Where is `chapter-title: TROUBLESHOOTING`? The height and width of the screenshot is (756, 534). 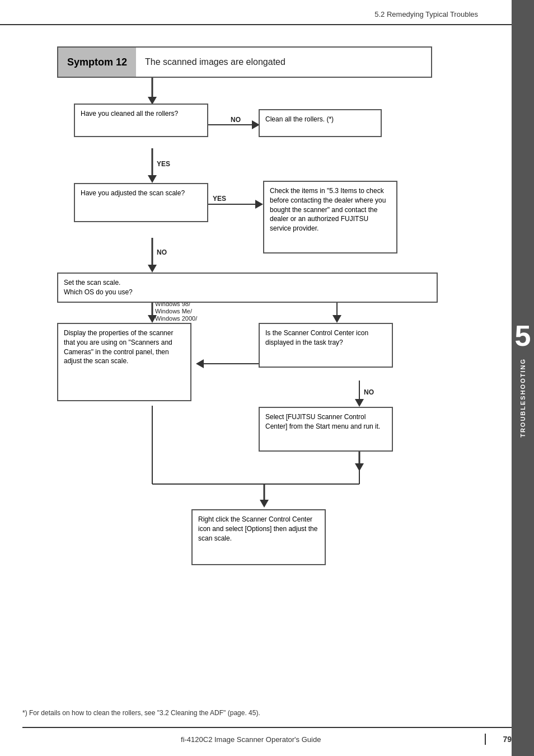
chapter-title: TROUBLESHOOTING is located at coordinates (523, 398).